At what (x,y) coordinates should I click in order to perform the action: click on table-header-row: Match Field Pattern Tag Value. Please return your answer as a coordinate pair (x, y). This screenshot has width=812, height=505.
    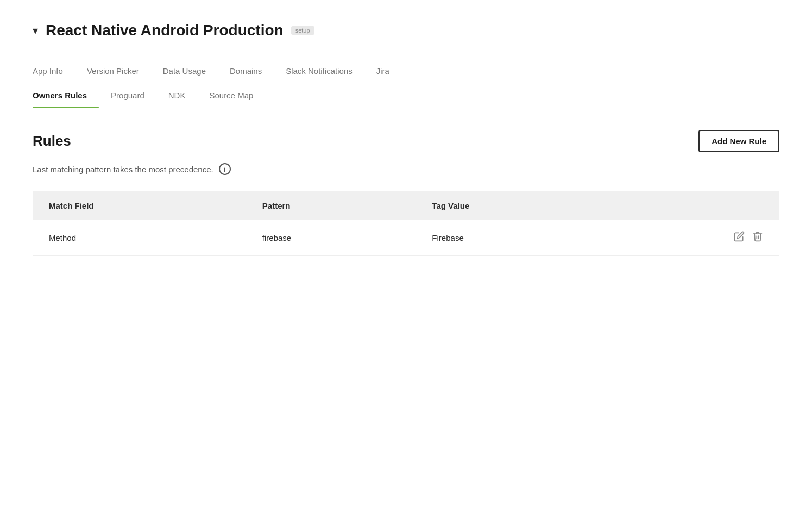
    Looking at the image, I should click on (406, 205).